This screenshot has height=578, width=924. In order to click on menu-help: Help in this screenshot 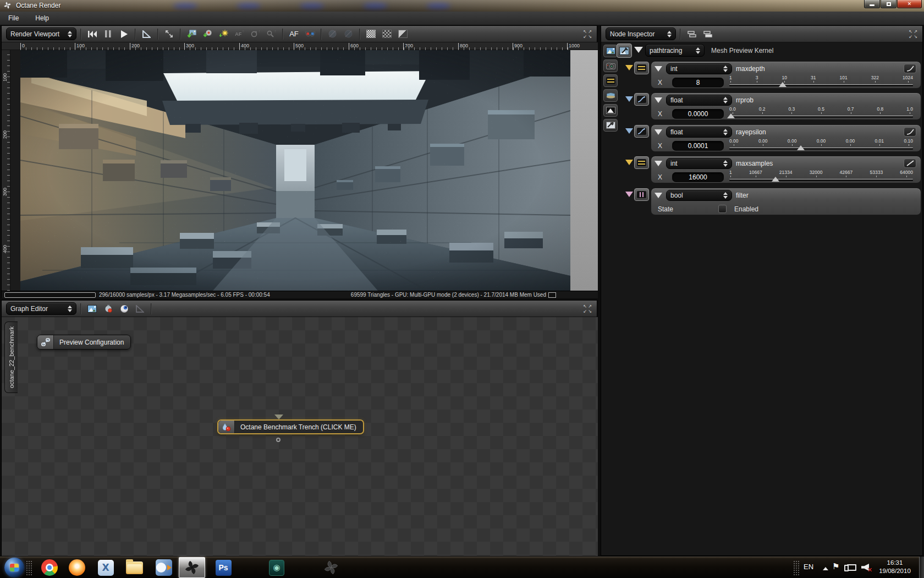, I will do `click(42, 18)`.